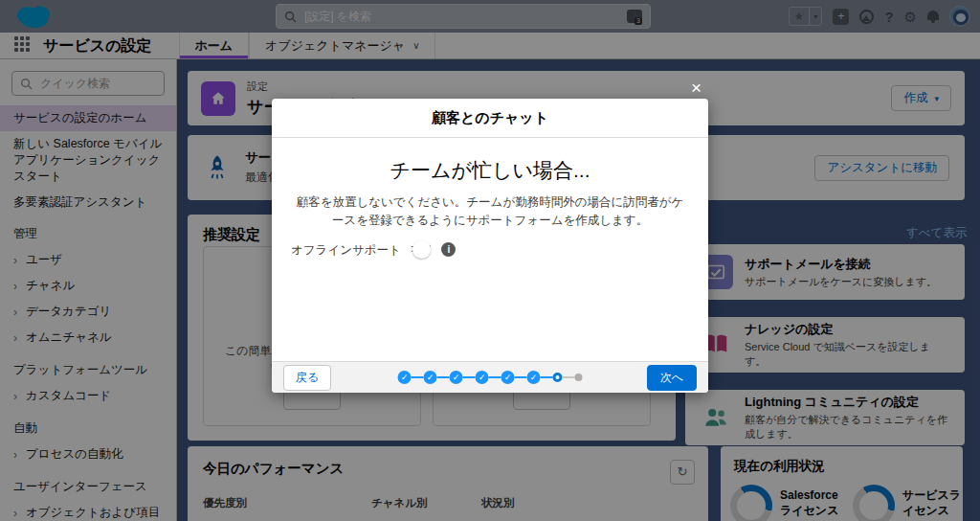 This screenshot has width=980, height=521. Describe the element at coordinates (490, 213) in the screenshot. I see `modal-description: 顧客を放置しないでください。チームが勤務時間外の場合に訪問者がケースを登録できる…` at that location.